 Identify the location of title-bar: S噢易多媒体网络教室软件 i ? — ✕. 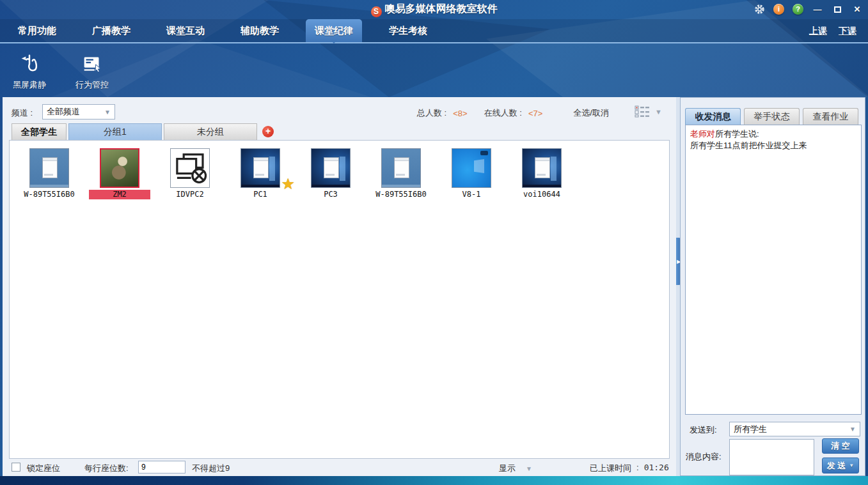
(434, 10).